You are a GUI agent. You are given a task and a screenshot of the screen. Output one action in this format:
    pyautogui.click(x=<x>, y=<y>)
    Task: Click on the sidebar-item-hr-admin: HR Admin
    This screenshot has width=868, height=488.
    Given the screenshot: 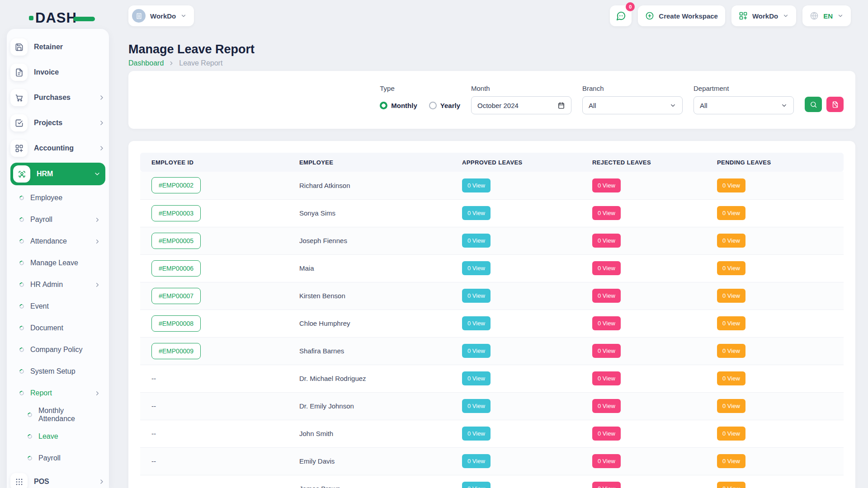 What is the action you would take?
    pyautogui.click(x=58, y=285)
    